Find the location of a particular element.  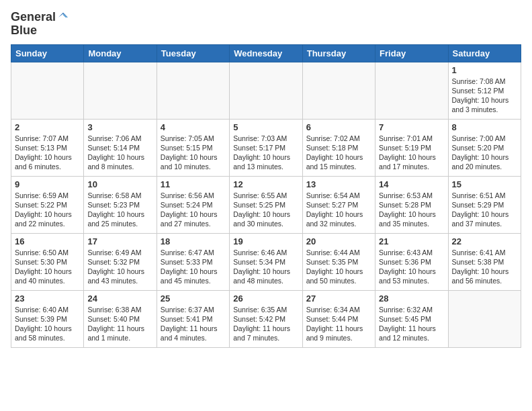

calendar-cell: 28Sunrise: 6:32 AM Sunset: 5:45 PM Dayli… is located at coordinates (412, 318).